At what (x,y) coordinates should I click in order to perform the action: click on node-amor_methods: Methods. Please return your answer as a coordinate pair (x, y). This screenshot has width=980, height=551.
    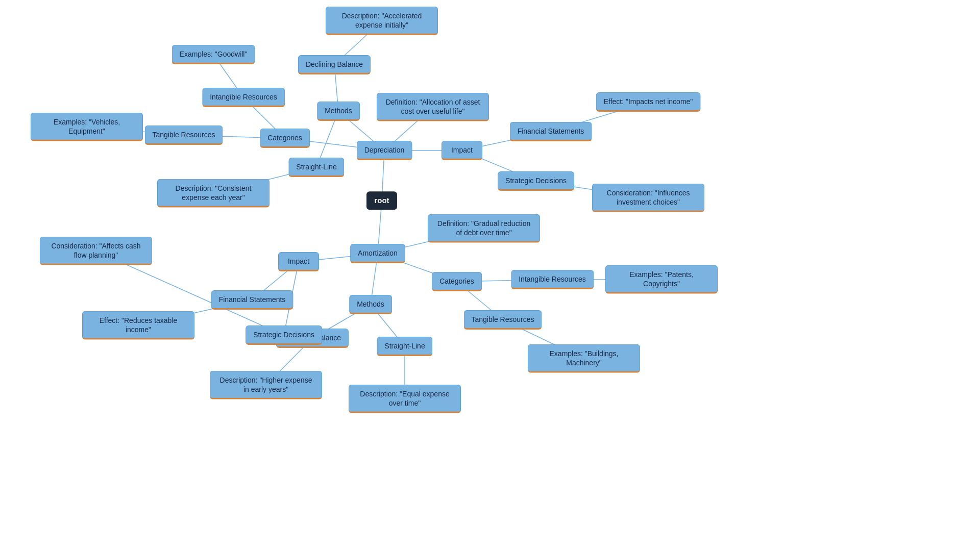
    Looking at the image, I should click on (371, 305).